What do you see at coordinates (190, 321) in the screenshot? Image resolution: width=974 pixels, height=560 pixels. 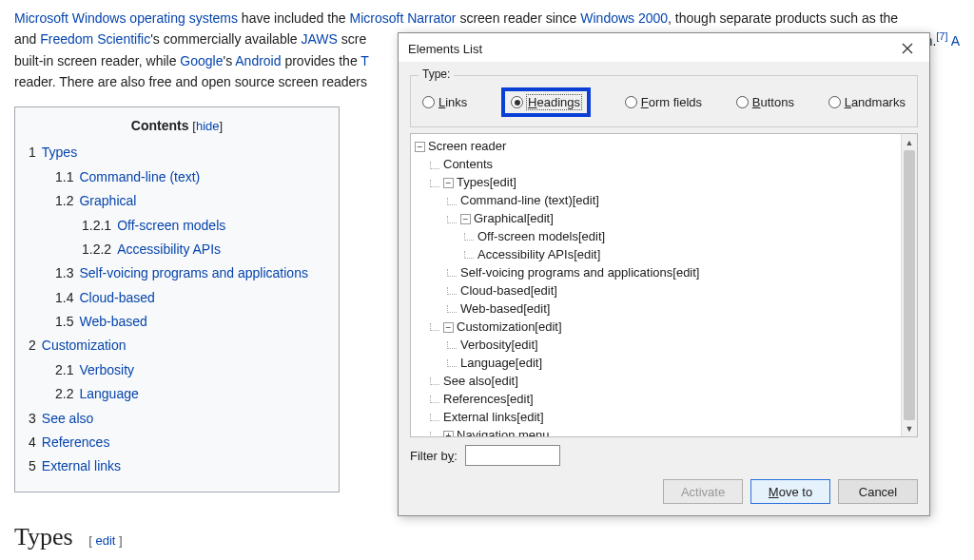 I see `toc-item: 1.5Web-based` at bounding box center [190, 321].